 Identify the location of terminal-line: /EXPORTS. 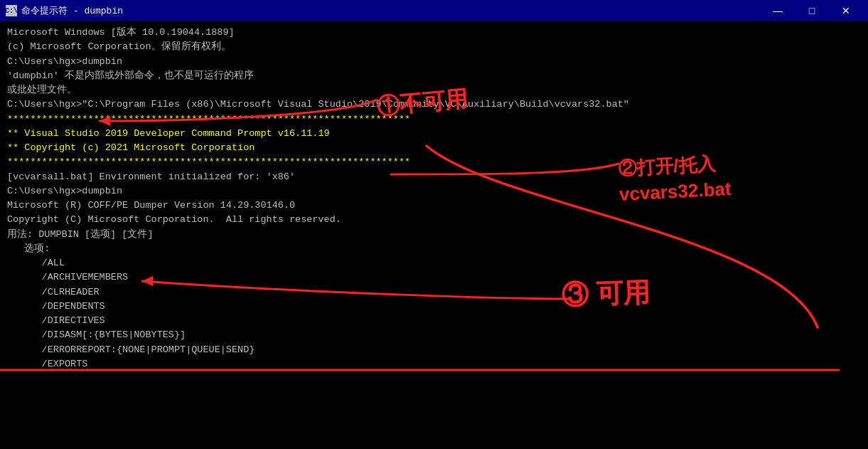
(434, 364).